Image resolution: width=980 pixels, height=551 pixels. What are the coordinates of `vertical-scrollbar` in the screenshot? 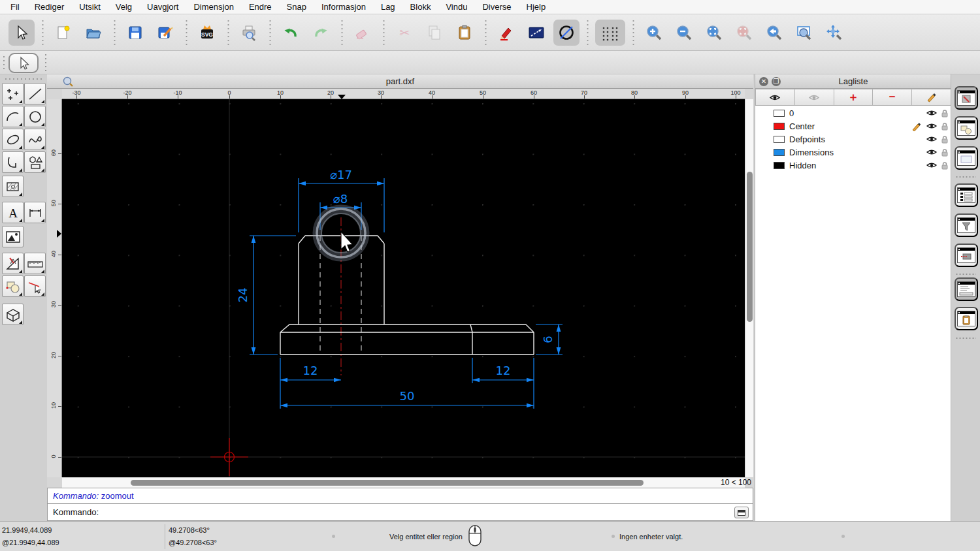 It's located at (749, 289).